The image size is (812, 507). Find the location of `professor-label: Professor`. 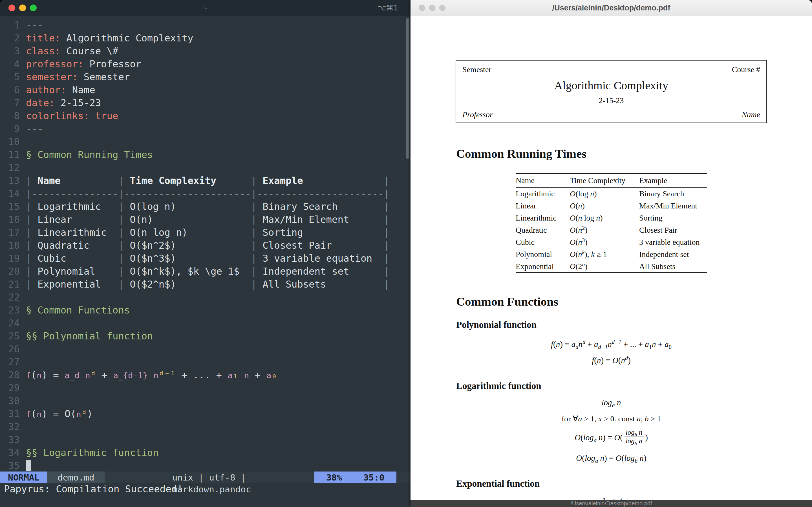

professor-label: Professor is located at coordinates (478, 115).